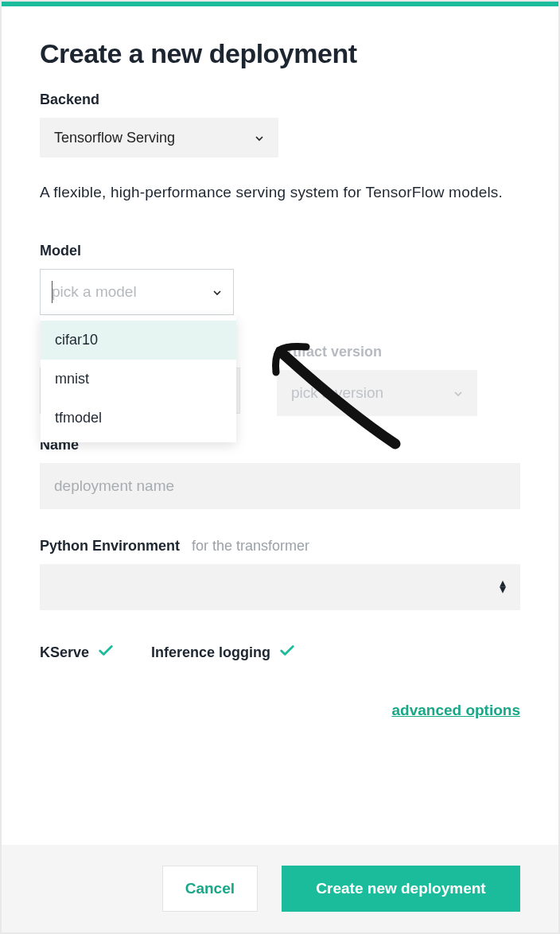 The image size is (560, 934). I want to click on backend-description: A flexible, high-performance serving sys…, so click(280, 193).